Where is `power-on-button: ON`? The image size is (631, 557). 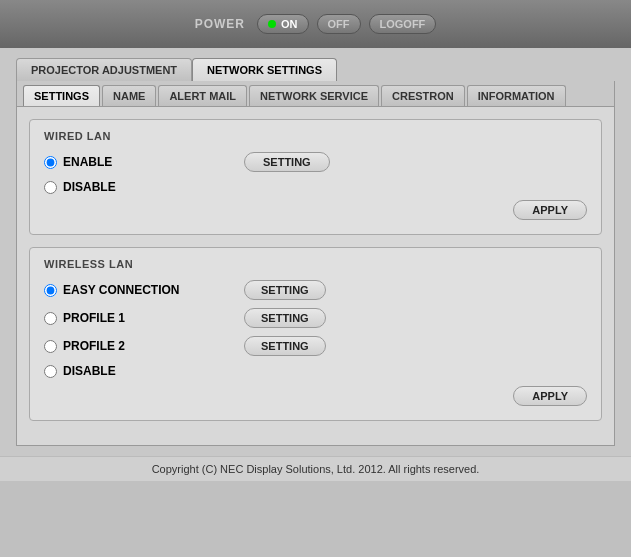 power-on-button: ON is located at coordinates (283, 24).